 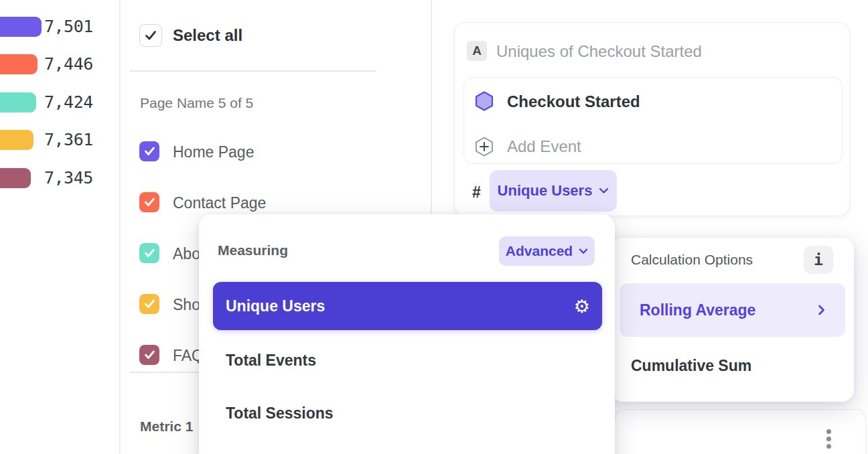 I want to click on item-label: Home Page, so click(x=213, y=153).